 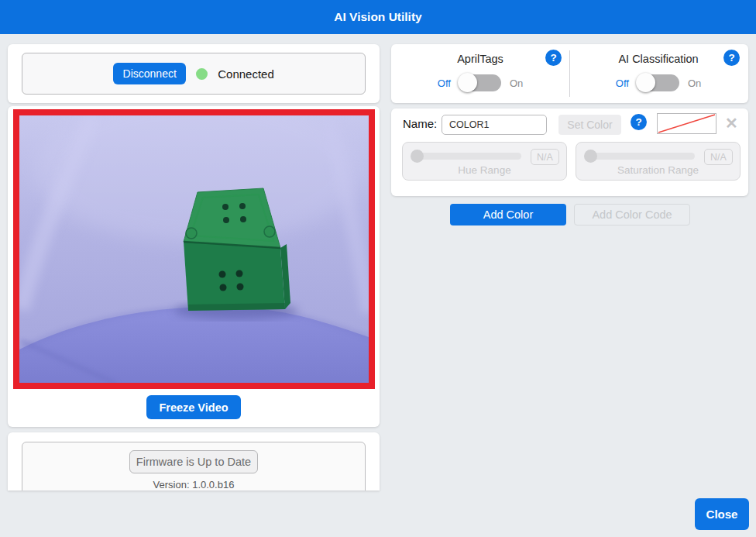 I want to click on title-bar: AI Vision Utility, so click(x=378, y=17).